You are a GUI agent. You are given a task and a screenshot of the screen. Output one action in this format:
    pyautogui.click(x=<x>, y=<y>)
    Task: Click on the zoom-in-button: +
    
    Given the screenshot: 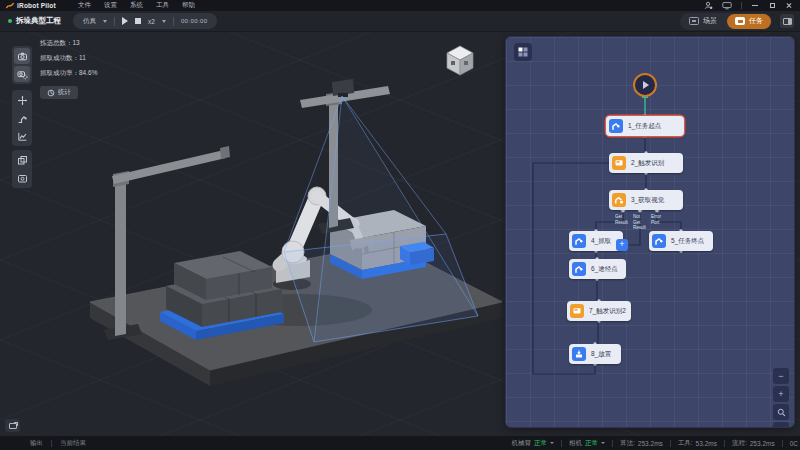 What is the action you would take?
    pyautogui.click(x=781, y=394)
    